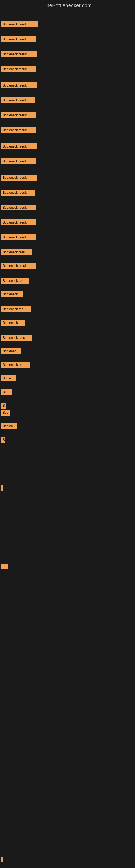 The width and height of the screenshot is (135, 868). What do you see at coordinates (8, 379) in the screenshot?
I see `bar-row-24: Bottle` at bounding box center [8, 379].